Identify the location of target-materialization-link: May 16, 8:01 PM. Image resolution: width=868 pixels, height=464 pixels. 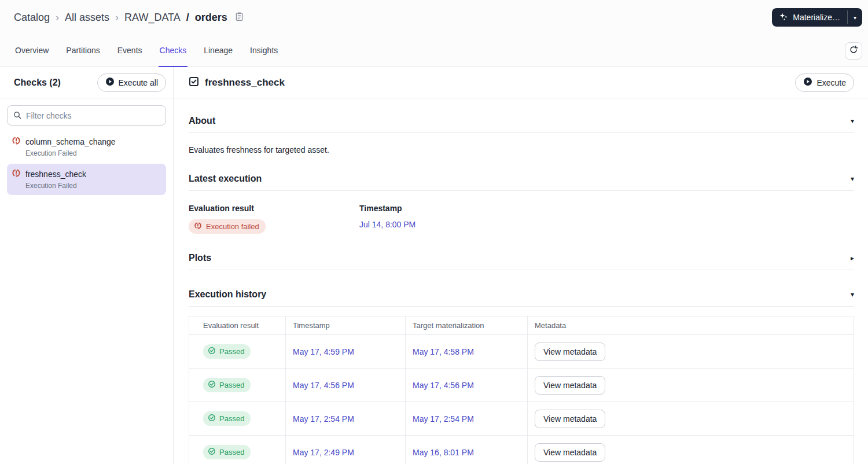
(443, 452).